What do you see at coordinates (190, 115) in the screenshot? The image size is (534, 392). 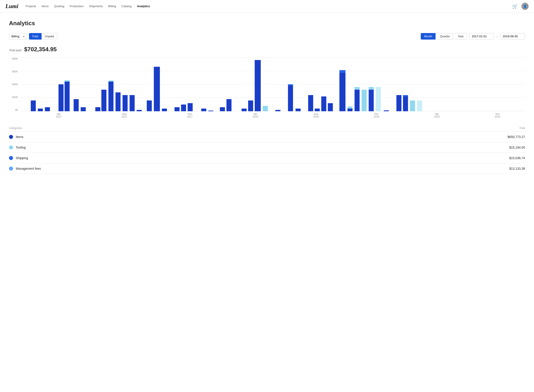 I see `x-label-dec17: Dec2017` at bounding box center [190, 115].